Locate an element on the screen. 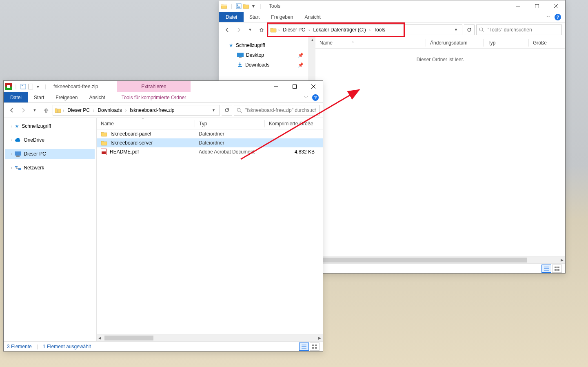 The height and width of the screenshot is (367, 588). navigation-pane: › ★ Schnellzugriff › OneDrive › Dieser P… is located at coordinates (50, 229).